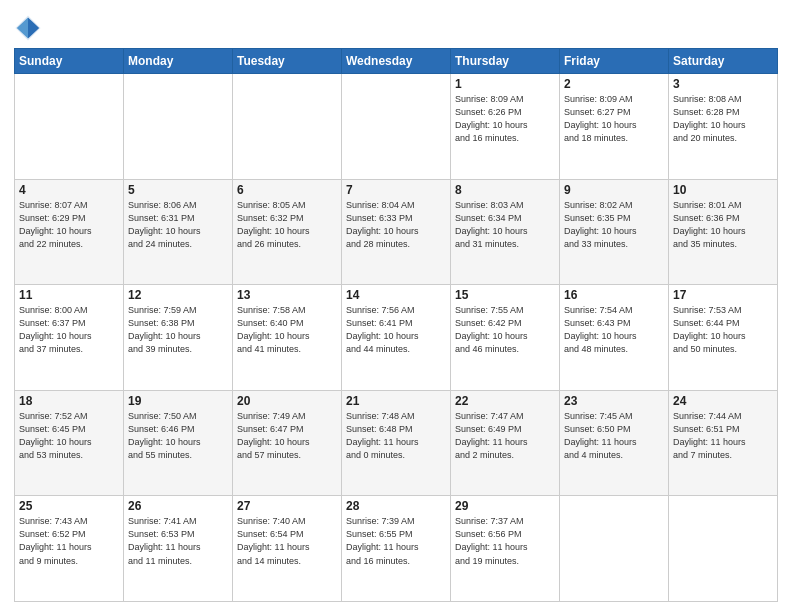 The width and height of the screenshot is (792, 612). What do you see at coordinates (287, 541) in the screenshot?
I see `day-info: Sunrise: 7:40 AMSunset: 6:54 PMDaylight:…` at bounding box center [287, 541].